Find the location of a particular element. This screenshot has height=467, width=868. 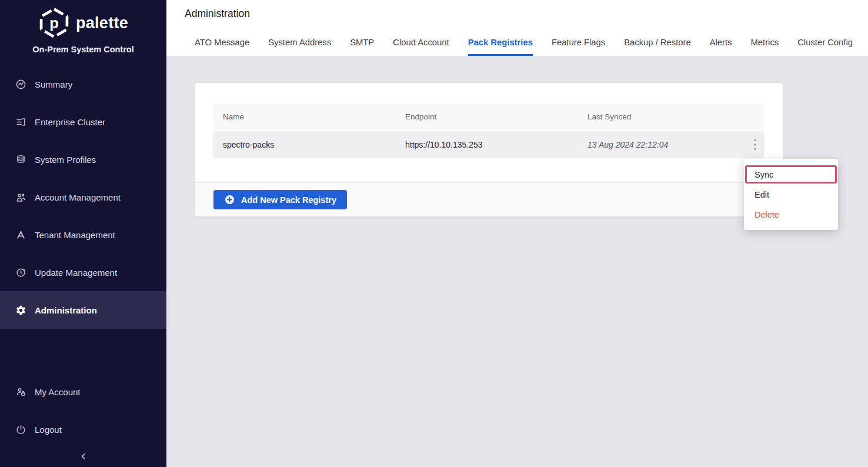

tab-cluster-config: Cluster Config is located at coordinates (825, 44).